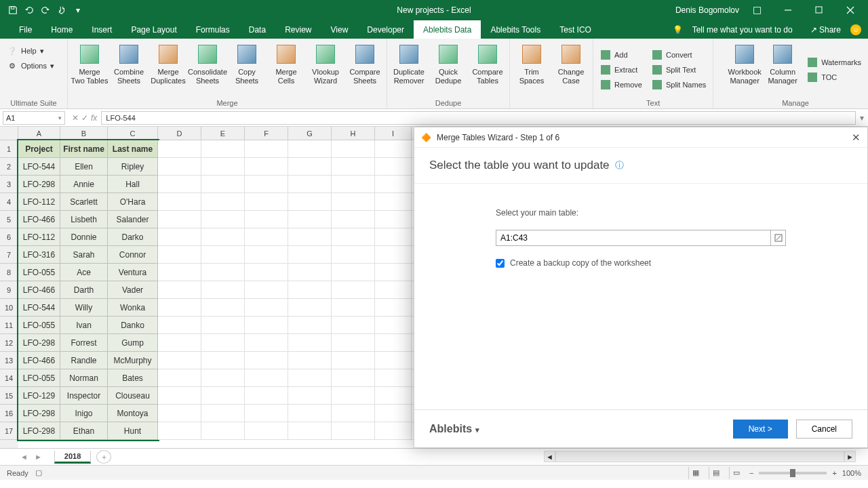  I want to click on table-cell: Montoya, so click(133, 413).